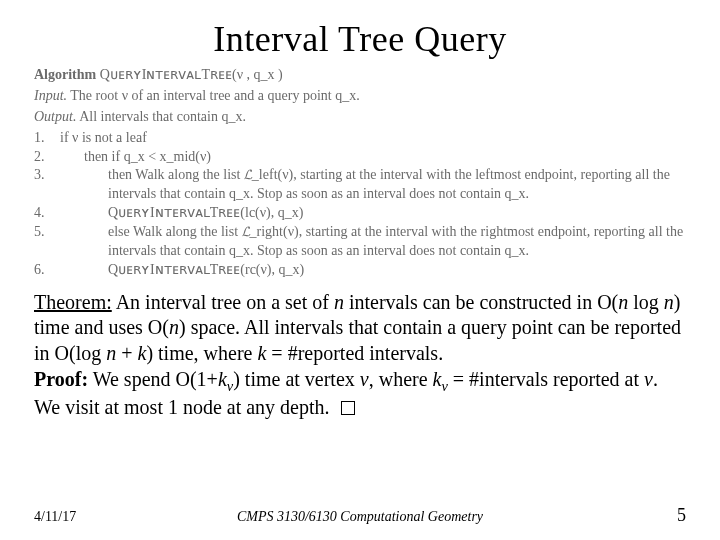 The height and width of the screenshot is (540, 720). What do you see at coordinates (55, 116) in the screenshot?
I see `output-label: Output.` at bounding box center [55, 116].